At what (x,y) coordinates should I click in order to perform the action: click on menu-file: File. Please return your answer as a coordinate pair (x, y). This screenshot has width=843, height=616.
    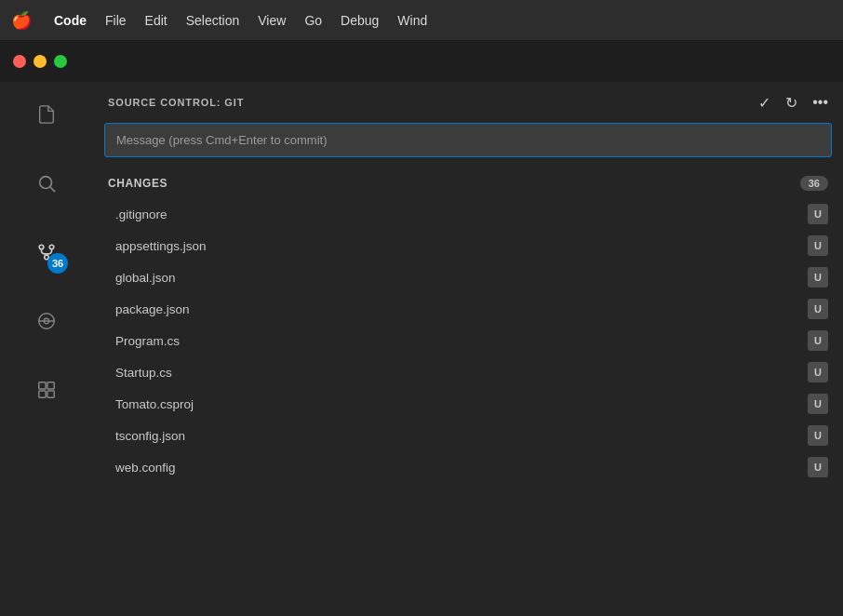
    Looking at the image, I should click on (115, 20).